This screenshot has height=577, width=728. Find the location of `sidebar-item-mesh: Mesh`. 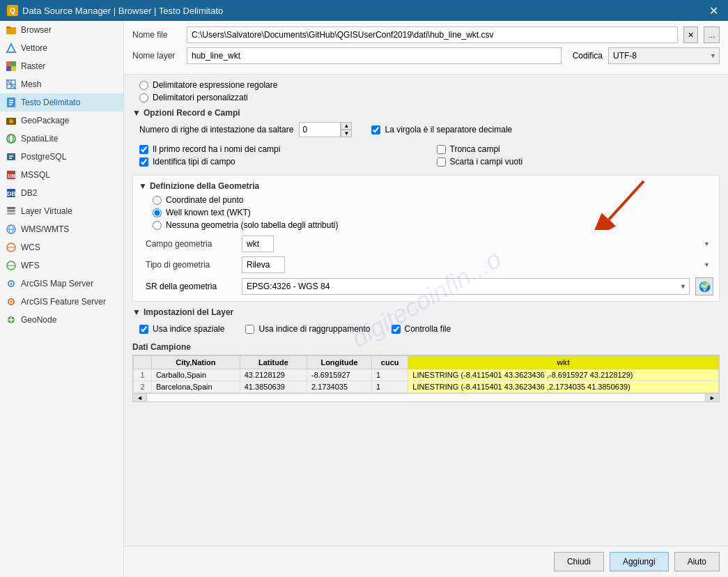

sidebar-item-mesh: Mesh is located at coordinates (61, 84).